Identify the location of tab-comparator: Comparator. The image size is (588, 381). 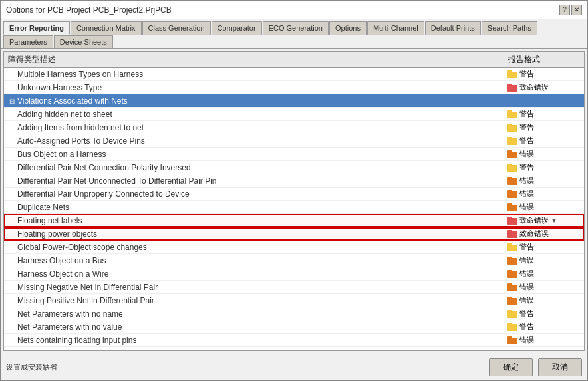
(237, 28).